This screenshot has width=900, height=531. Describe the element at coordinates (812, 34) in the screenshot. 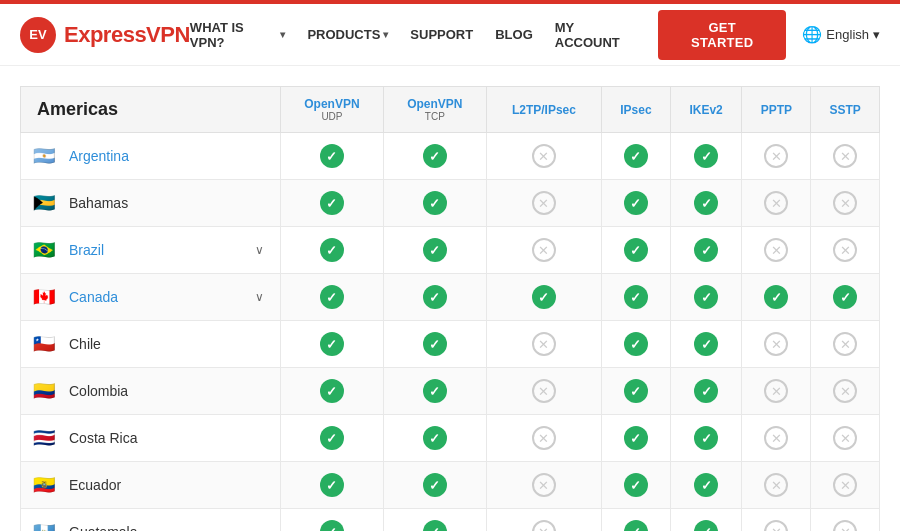

I see `globe-icon: 🌐` at that location.